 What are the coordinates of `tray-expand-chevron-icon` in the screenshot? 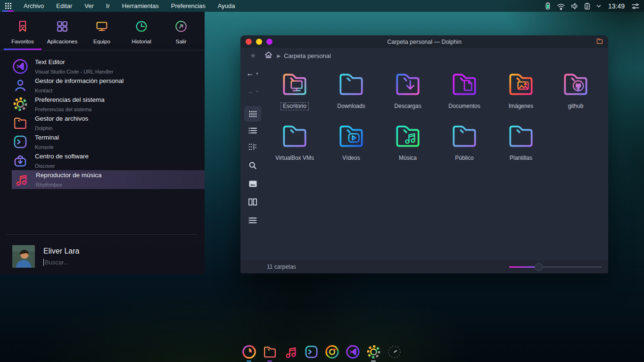 It's located at (599, 6).